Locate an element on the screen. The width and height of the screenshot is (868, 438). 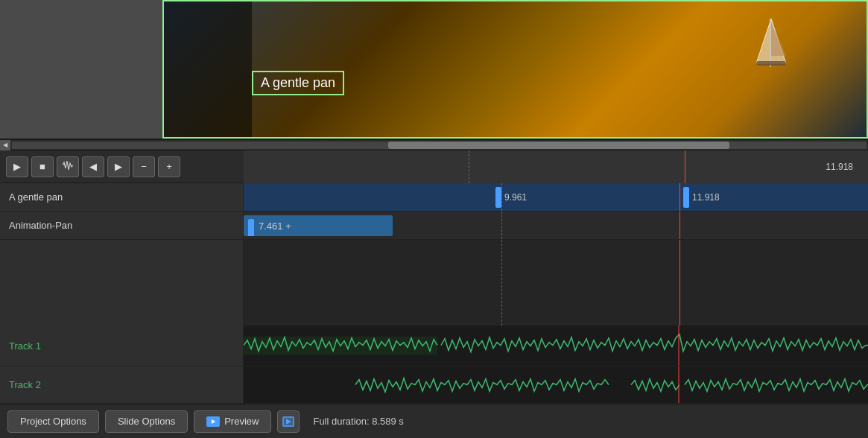
track1-content is located at coordinates (556, 346).